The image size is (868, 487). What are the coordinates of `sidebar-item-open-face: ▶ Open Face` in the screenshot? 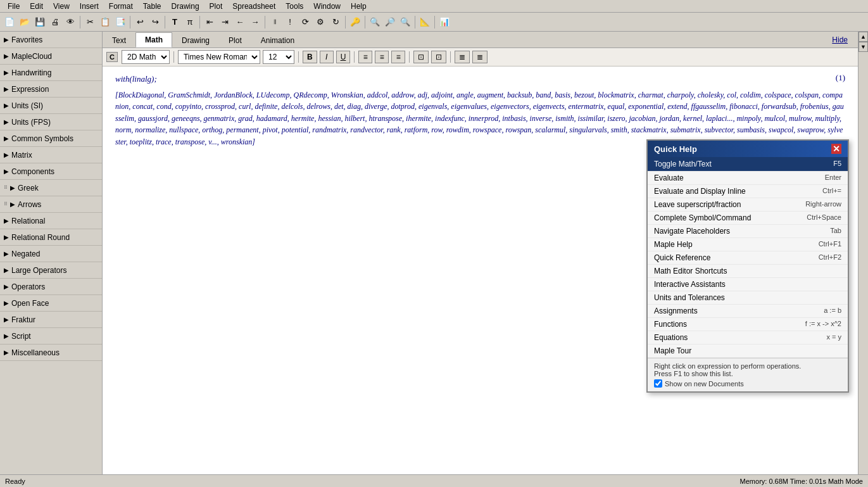 It's located at (51, 303).